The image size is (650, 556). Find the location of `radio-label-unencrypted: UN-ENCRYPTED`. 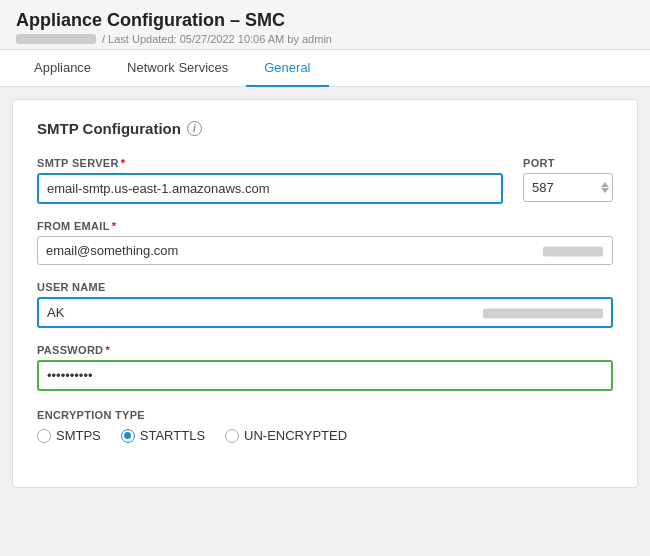

radio-label-unencrypted: UN-ENCRYPTED is located at coordinates (296, 436).